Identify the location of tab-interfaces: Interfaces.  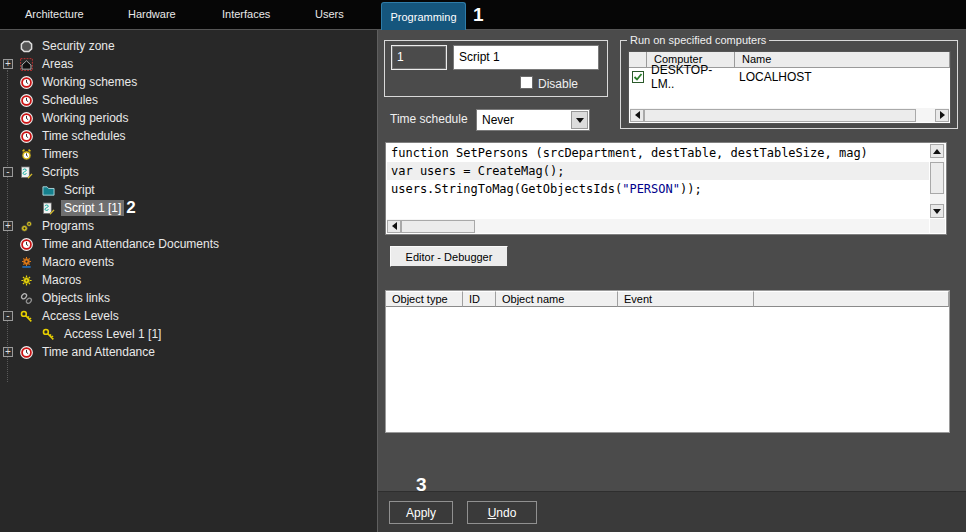
(246, 14).